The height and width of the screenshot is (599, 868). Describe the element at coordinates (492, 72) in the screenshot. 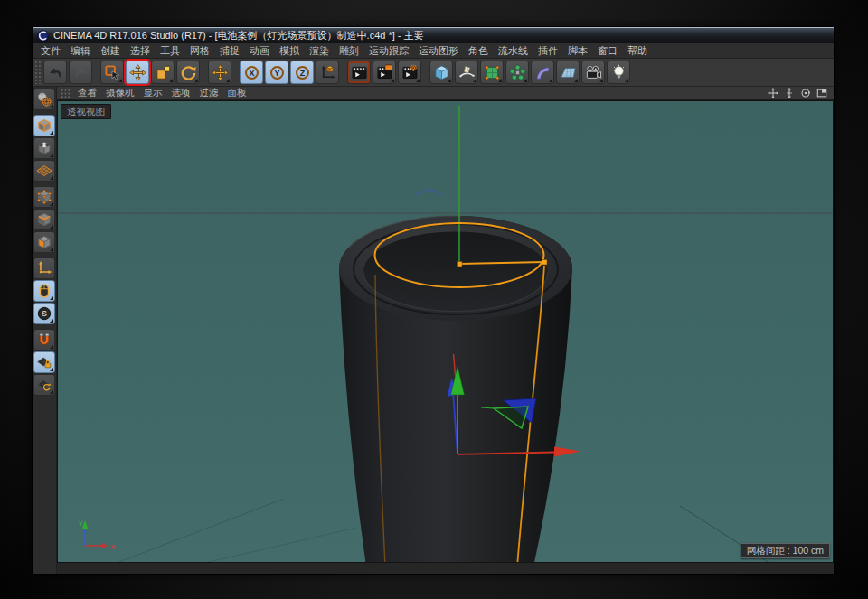

I see `subdivision-surface-button` at that location.